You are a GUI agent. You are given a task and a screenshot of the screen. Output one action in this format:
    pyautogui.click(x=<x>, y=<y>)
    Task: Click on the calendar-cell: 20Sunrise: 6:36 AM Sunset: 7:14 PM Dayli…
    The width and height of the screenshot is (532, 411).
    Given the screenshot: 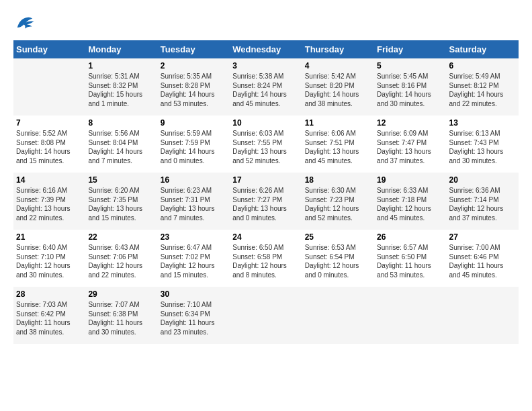 What is the action you would take?
    pyautogui.click(x=482, y=201)
    